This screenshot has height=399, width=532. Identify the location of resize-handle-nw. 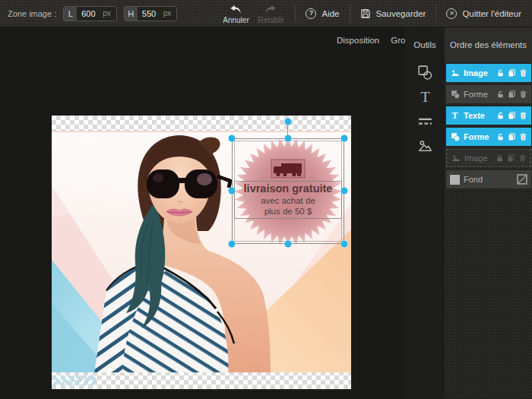
(233, 138).